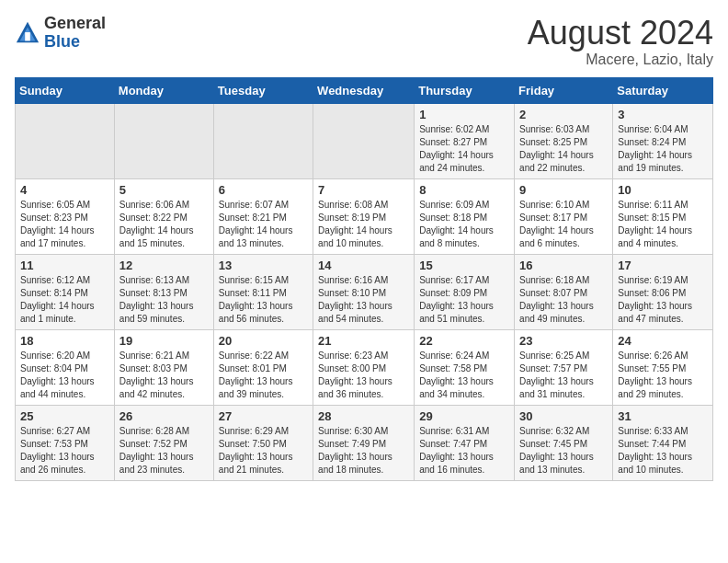 This screenshot has width=728, height=563. I want to click on day-info: Sunrise: 6:32 AMSunset: 7:45 PMDaylight:…, so click(563, 451).